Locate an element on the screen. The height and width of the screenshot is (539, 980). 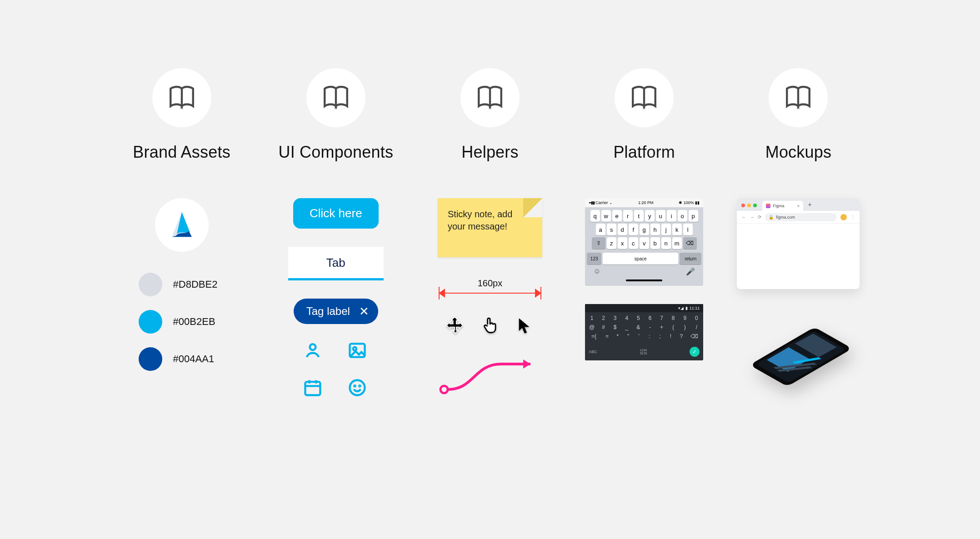
close-window-icon is located at coordinates (743, 205).